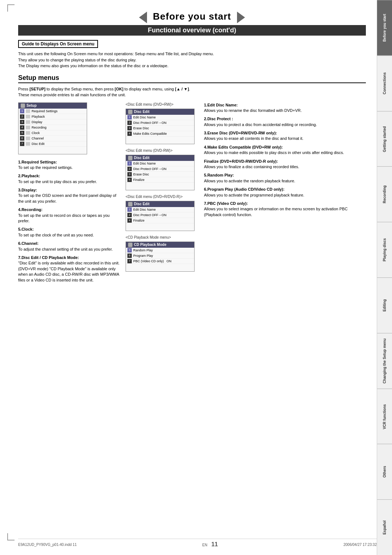 This screenshot has width=392, height=555. Describe the element at coordinates (192, 92) in the screenshot. I see `section-intro: Press [SETUP] to display the Setup menu,…` at that location.